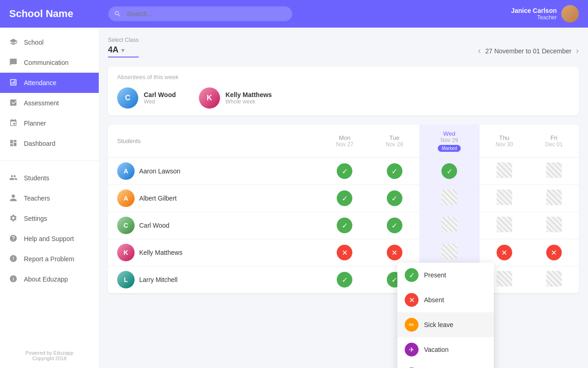 The height and width of the screenshot is (368, 588). What do you see at coordinates (345, 141) in the screenshot?
I see `col-mon: Mon Nov 27` at bounding box center [345, 141].